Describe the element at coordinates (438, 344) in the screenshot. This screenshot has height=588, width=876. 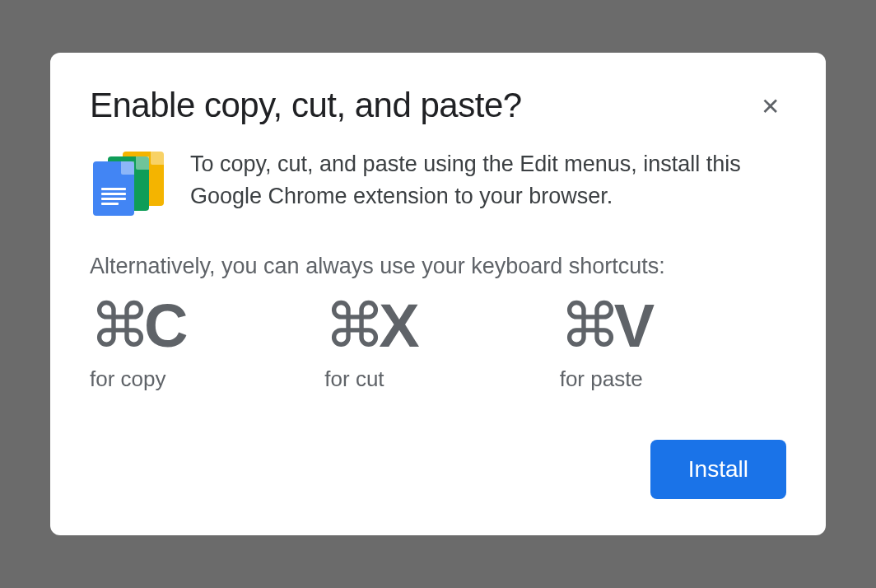
I see `shortcut-cut: ⌘X for cut` at that location.